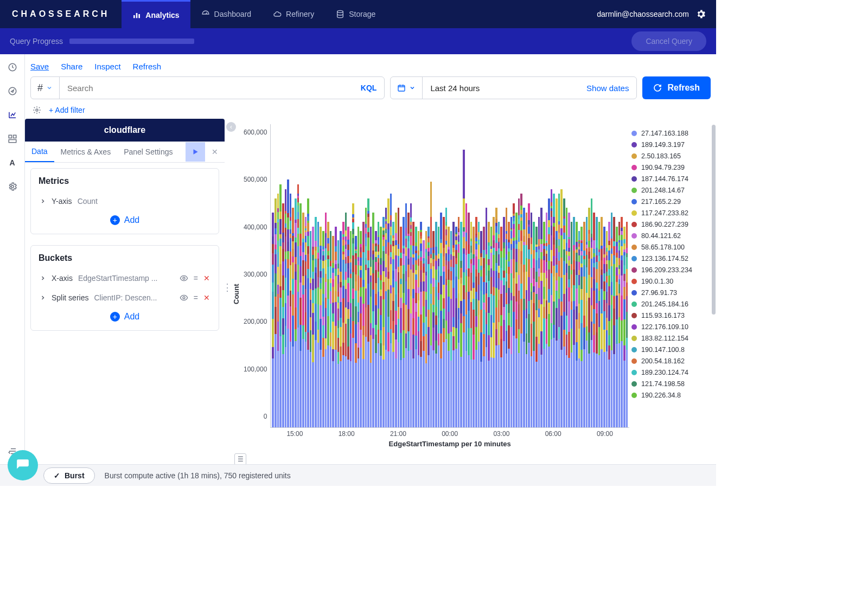 Image resolution: width=868 pixels, height=590 pixels. Describe the element at coordinates (706, 14) in the screenshot. I see `settings-gear-icon` at that location.